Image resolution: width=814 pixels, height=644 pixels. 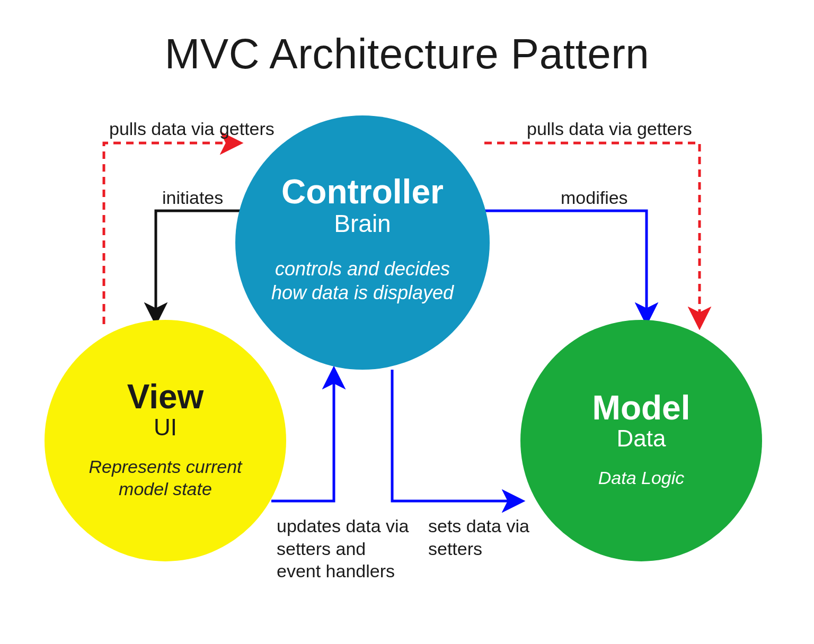 What do you see at coordinates (641, 441) in the screenshot?
I see `node-model: Model Data Data Logic` at bounding box center [641, 441].